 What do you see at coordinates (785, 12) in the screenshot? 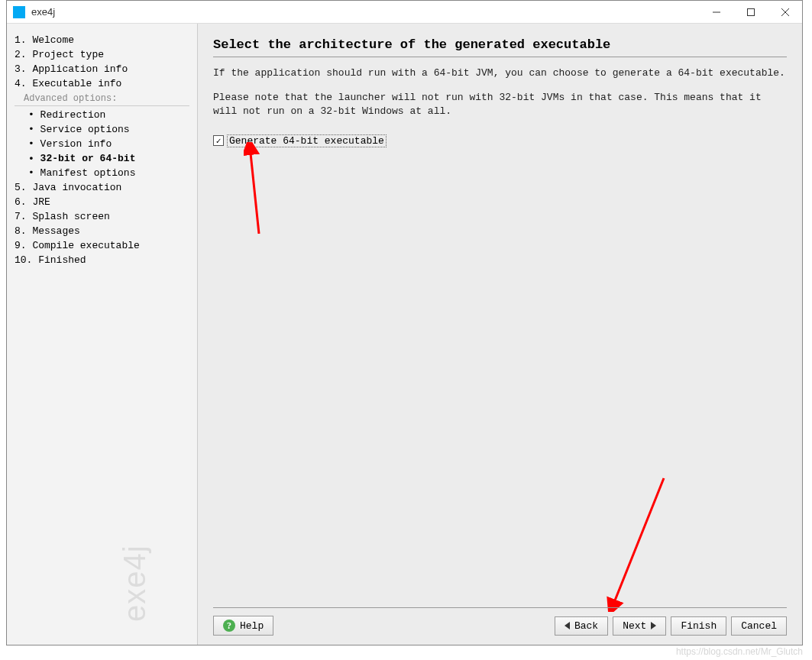
I see `close-icon` at bounding box center [785, 12].